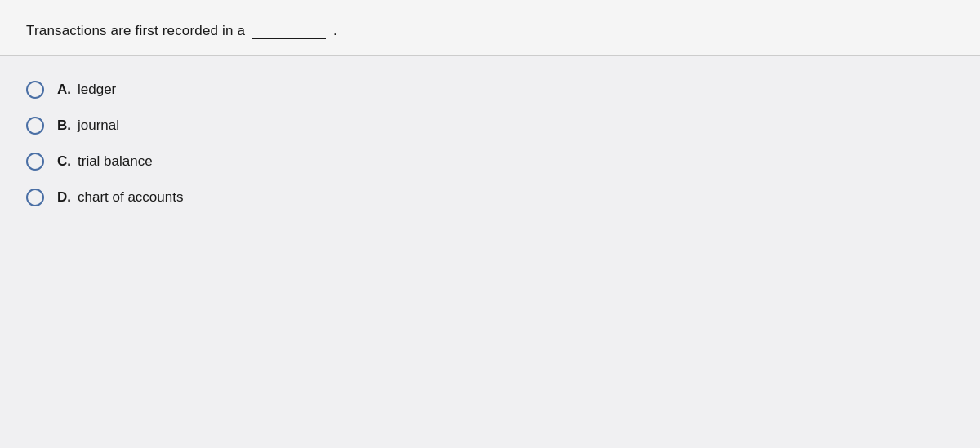 This screenshot has width=980, height=448. Describe the element at coordinates (64, 197) in the screenshot. I see `answer-label-d: D.` at that location.